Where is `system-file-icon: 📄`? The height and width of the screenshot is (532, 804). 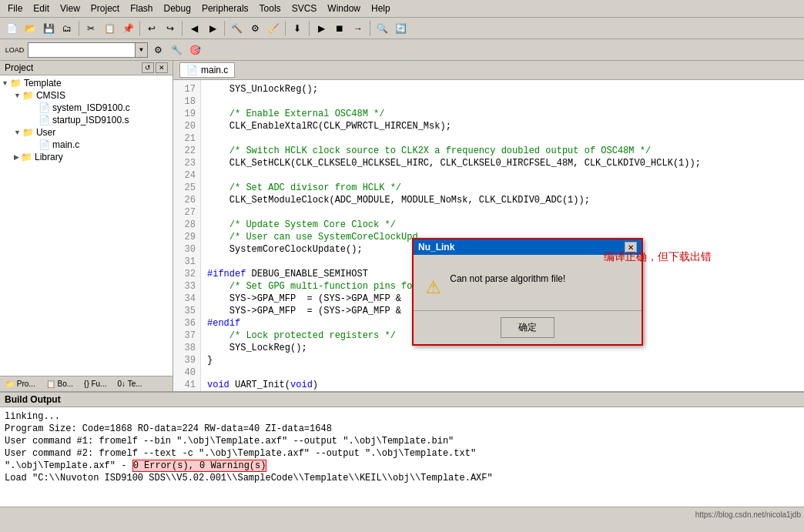 system-file-icon: 📄 is located at coordinates (45, 108).